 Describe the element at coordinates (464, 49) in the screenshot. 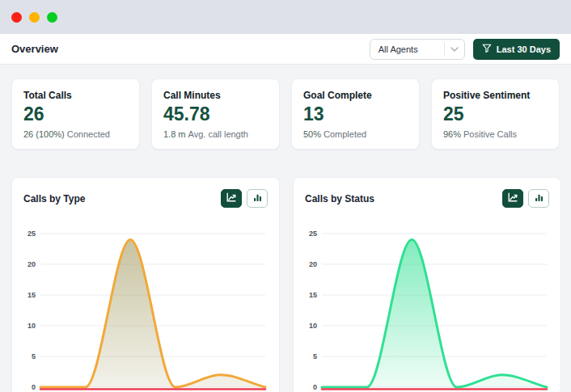

I see `header-actions: All Agents Last 30 Days` at that location.